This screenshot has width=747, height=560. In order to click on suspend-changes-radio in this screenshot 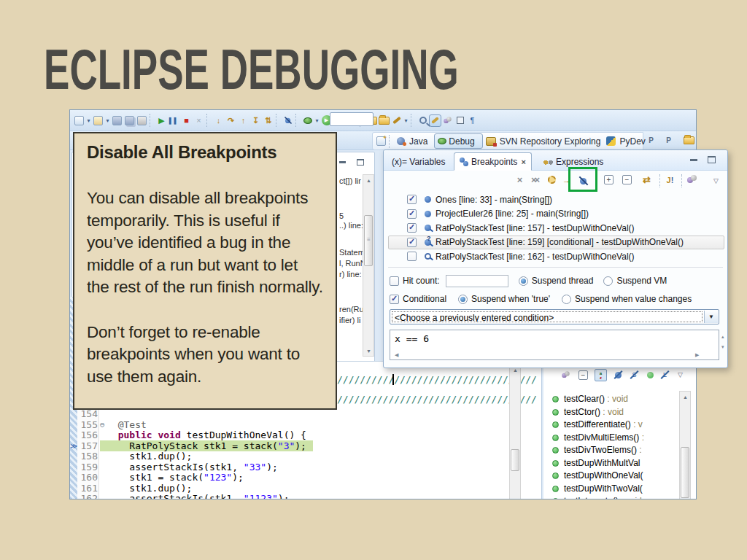, I will do `click(566, 299)`.